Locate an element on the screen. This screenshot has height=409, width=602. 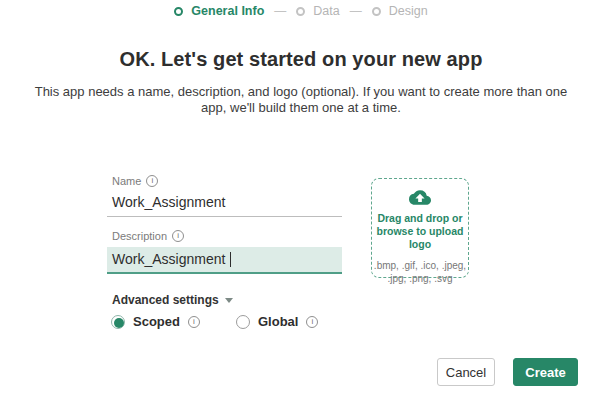
chevron-down-icon is located at coordinates (229, 300).